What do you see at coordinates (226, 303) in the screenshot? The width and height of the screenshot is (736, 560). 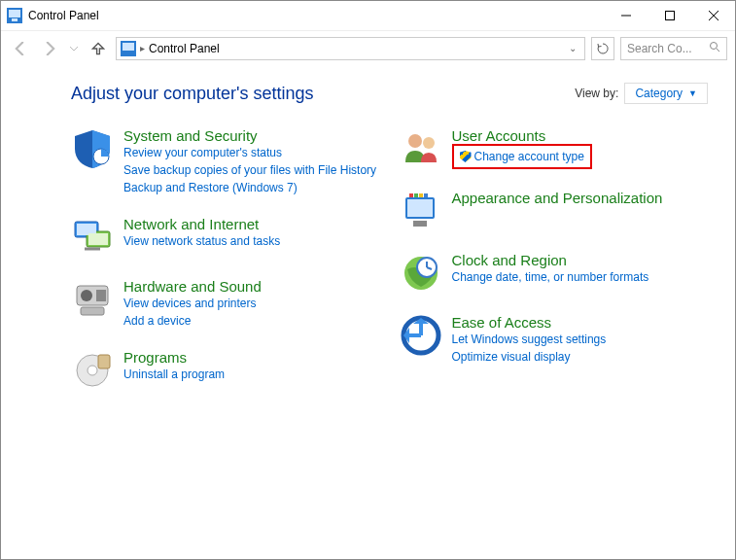 I see `category-hardware-sound: Hardware and Sound View devices and prin…` at bounding box center [226, 303].